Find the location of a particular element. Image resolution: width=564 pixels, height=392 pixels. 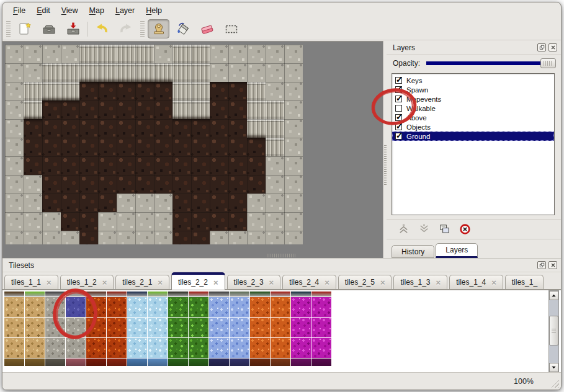

palette-scrollbar is located at coordinates (553, 331).